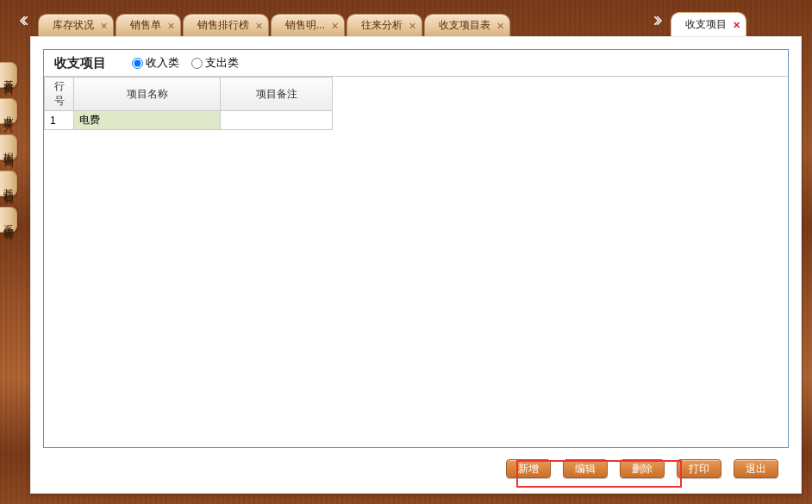 Image resolution: width=812 pixels, height=504 pixels. I want to click on sidebar-item-report-query: 报表查询, so click(9, 147).